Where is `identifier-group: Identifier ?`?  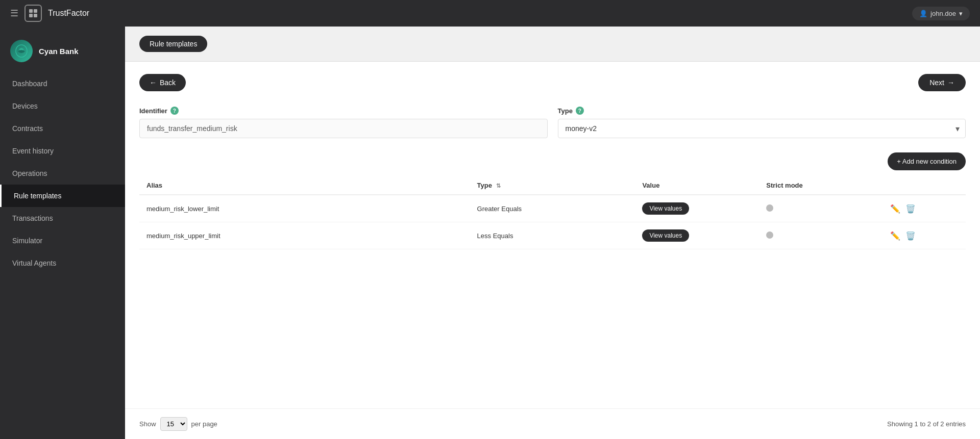 identifier-group: Identifier ? is located at coordinates (344, 122).